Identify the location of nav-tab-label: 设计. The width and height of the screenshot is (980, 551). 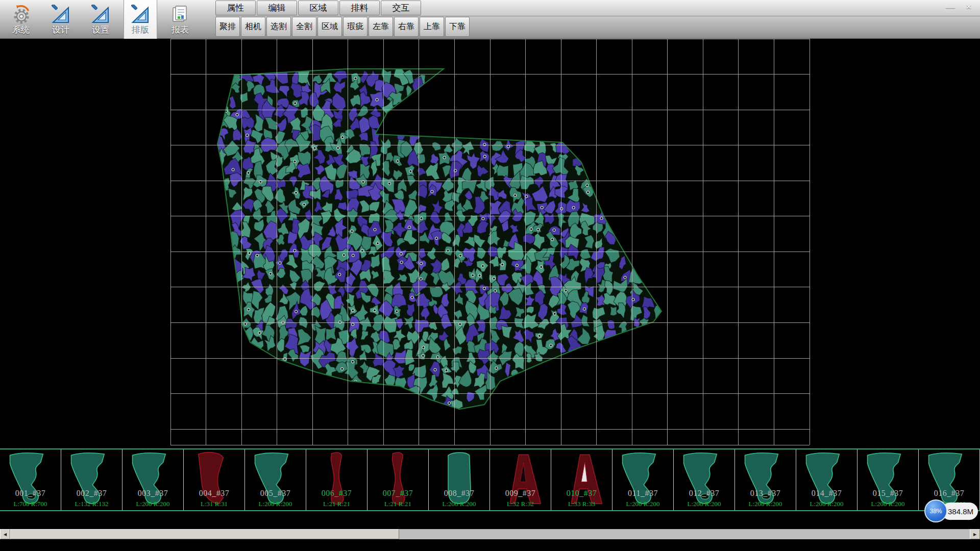
(61, 30).